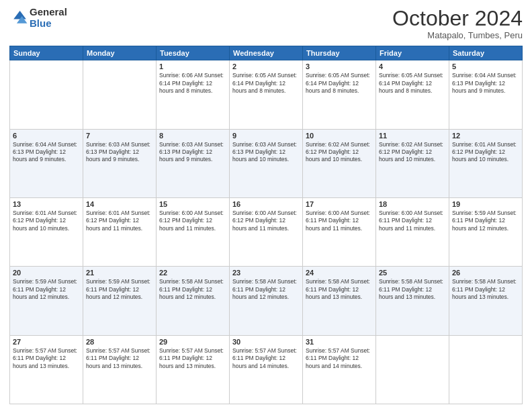  Describe the element at coordinates (266, 204) in the screenshot. I see `day-number-16: 16` at that location.